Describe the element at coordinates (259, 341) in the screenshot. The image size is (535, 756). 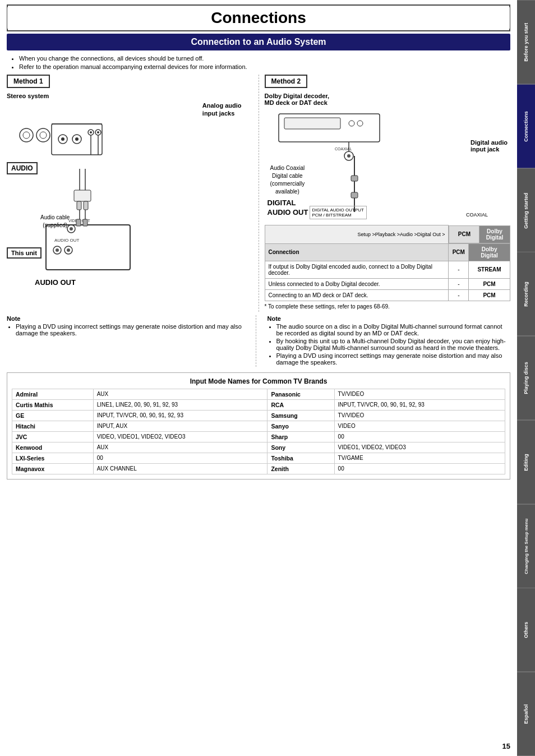
I see `notes-area: Note Playing a DVD using incorrect setti…` at that location.